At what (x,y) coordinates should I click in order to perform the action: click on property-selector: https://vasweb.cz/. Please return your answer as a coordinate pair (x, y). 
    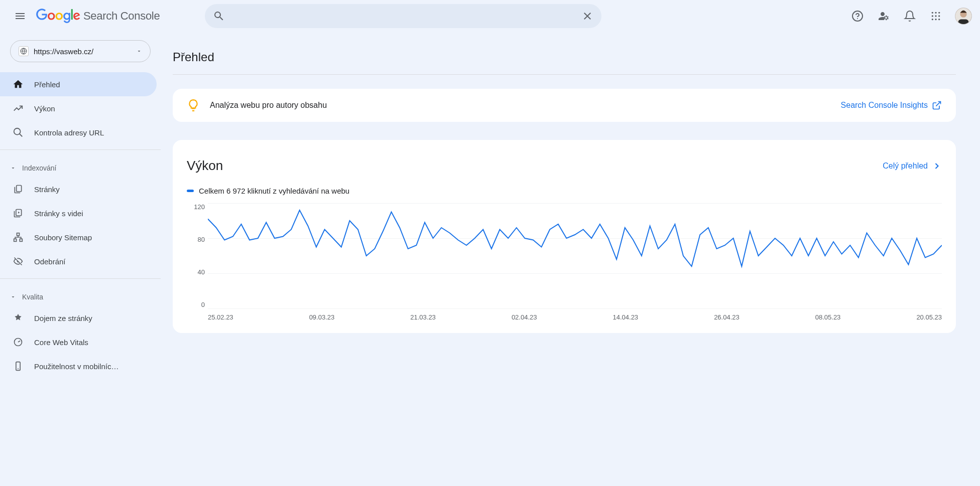
    Looking at the image, I should click on (80, 51).